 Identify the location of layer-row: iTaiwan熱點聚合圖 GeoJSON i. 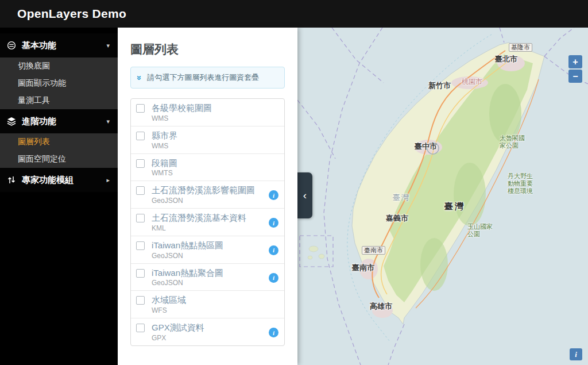
(208, 278).